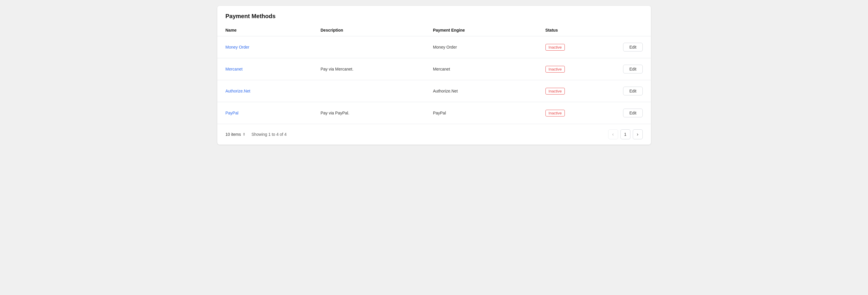  What do you see at coordinates (633, 47) in the screenshot?
I see `cell-action-0: Edit` at bounding box center [633, 47].